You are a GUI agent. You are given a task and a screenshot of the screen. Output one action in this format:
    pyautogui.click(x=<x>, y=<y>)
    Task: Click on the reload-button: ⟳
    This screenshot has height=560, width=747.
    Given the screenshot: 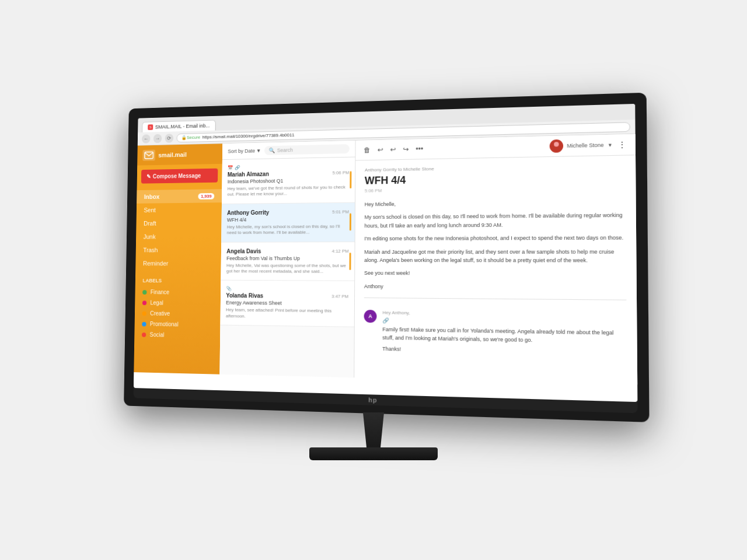 What is the action you would take?
    pyautogui.click(x=169, y=138)
    